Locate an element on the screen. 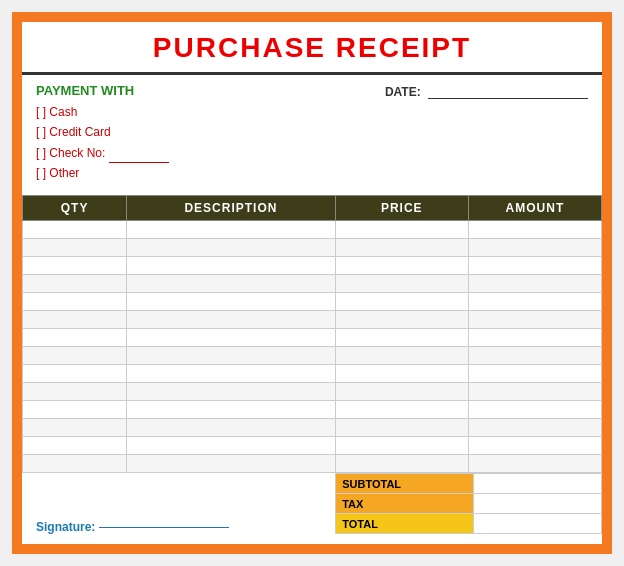 This screenshot has width=624, height=566. bottom-area: Signature: SUBTOTAL TAX TOTAL is located at coordinates (312, 508).